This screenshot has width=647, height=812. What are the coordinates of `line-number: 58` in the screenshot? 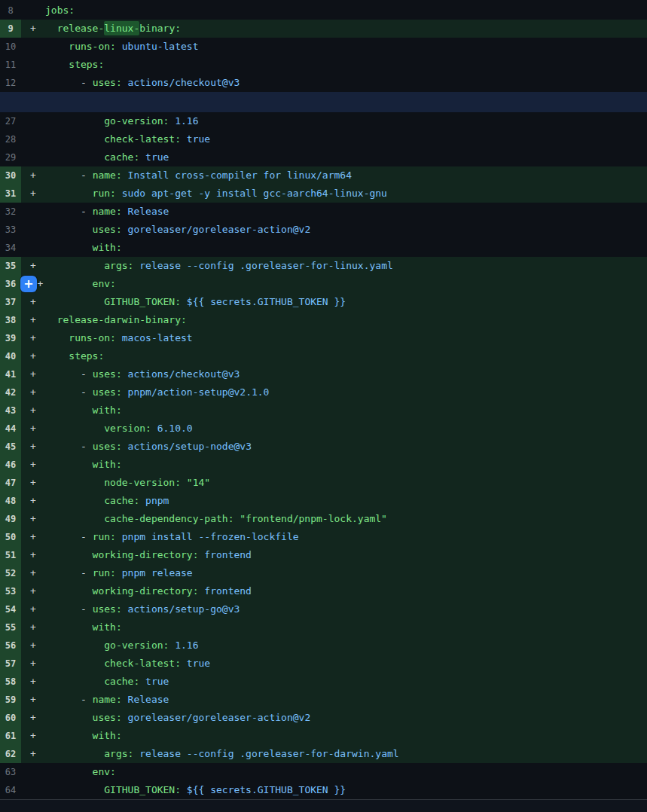 It's located at (11, 682).